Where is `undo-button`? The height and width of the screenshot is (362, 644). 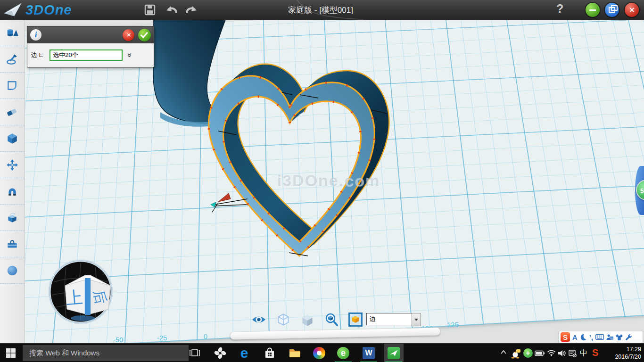
undo-button is located at coordinates (172, 10).